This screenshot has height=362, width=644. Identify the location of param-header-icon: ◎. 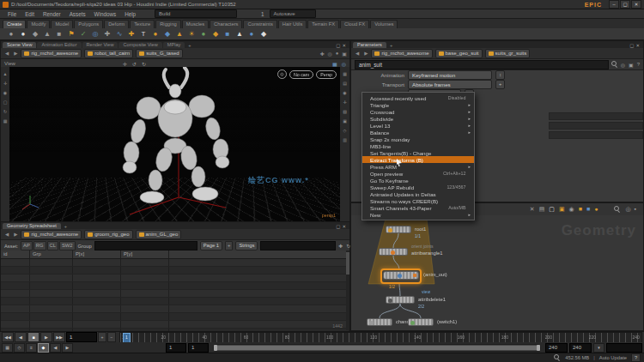
(623, 65).